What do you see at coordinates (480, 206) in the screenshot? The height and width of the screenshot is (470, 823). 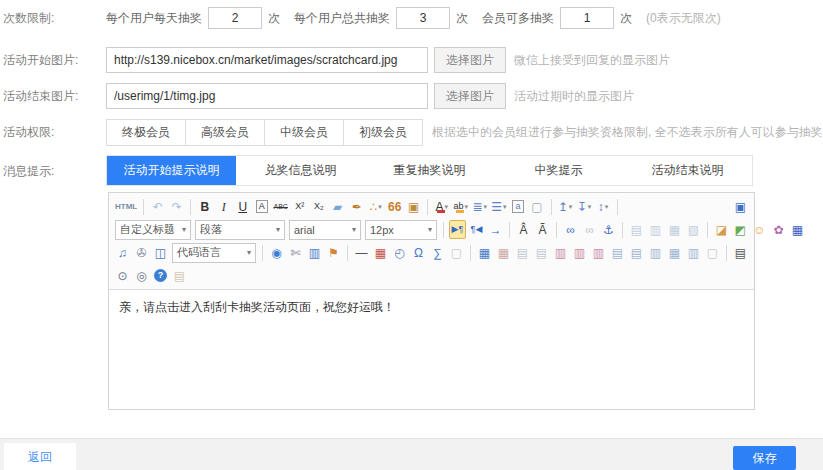 I see `ordered-list-icon: ≣▾` at bounding box center [480, 206].